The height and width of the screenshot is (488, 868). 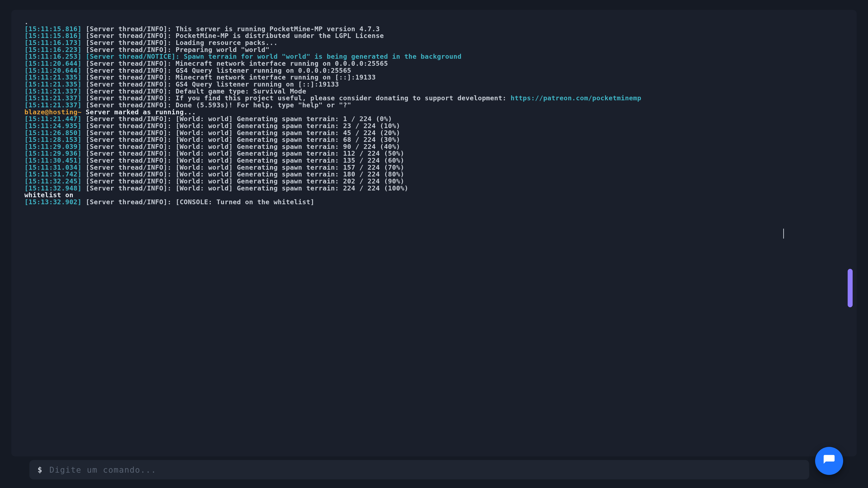 What do you see at coordinates (53, 154) in the screenshot?
I see `log-timestamp: [15:11:29.936]` at bounding box center [53, 154].